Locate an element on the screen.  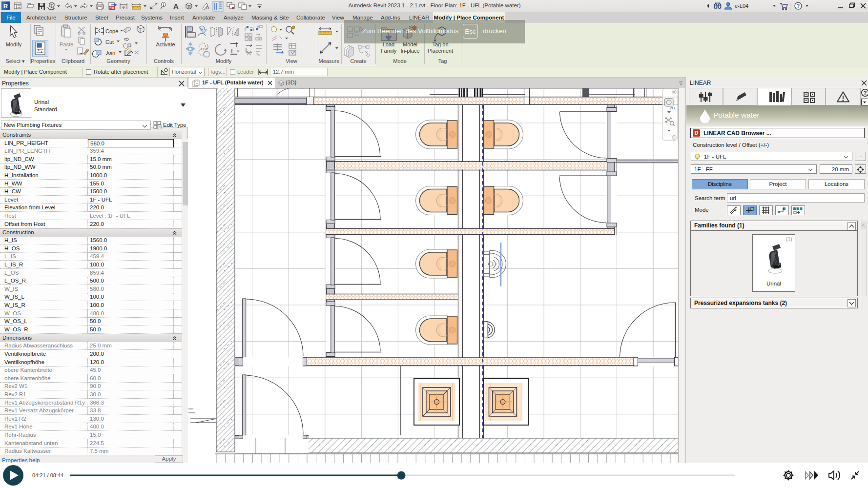
svg-text: Cope is located at coordinates (112, 31).